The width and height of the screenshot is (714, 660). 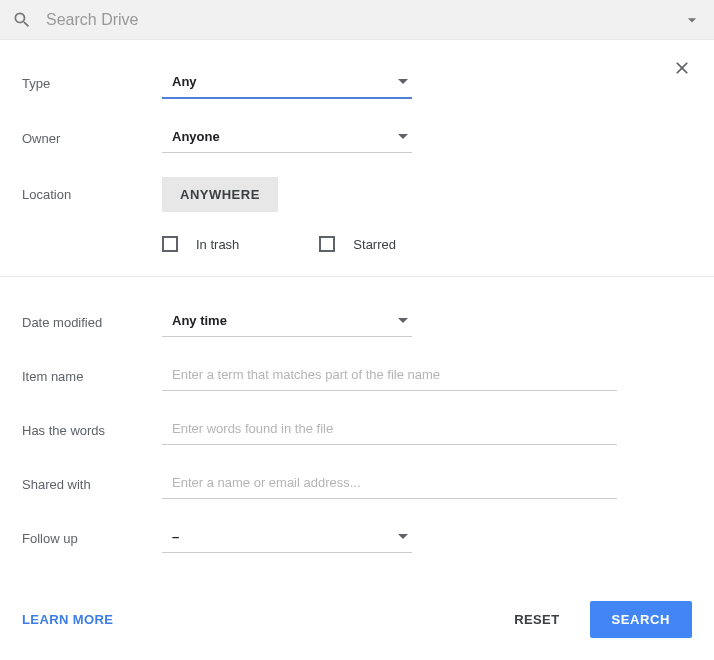 I want to click on type-select: Any, so click(x=287, y=84).